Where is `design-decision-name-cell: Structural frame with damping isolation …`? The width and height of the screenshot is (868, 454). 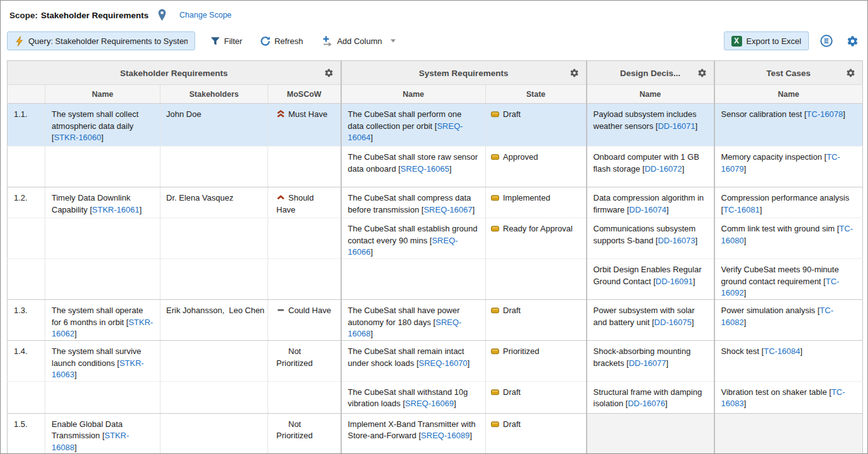 design-decision-name-cell: Structural frame with damping isolation … is located at coordinates (651, 397).